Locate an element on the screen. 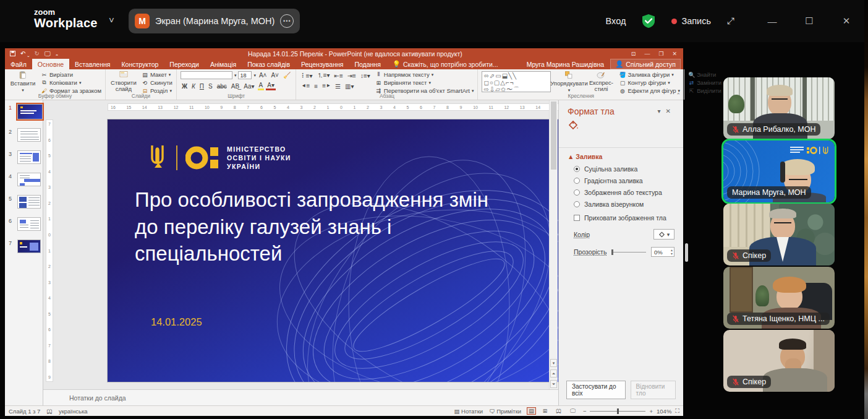  underline-button: П is located at coordinates (202, 87).